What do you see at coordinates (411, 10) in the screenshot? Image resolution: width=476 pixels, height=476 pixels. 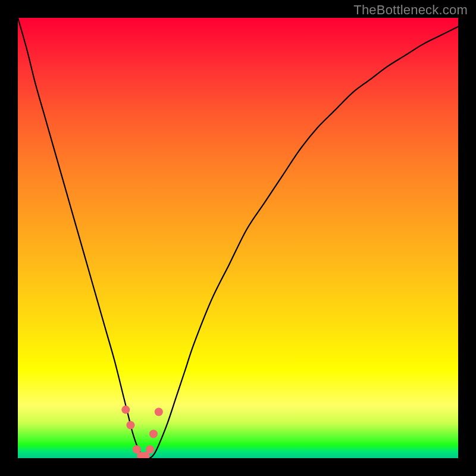 I see `watermark-text: TheBottleneck.com` at bounding box center [411, 10].